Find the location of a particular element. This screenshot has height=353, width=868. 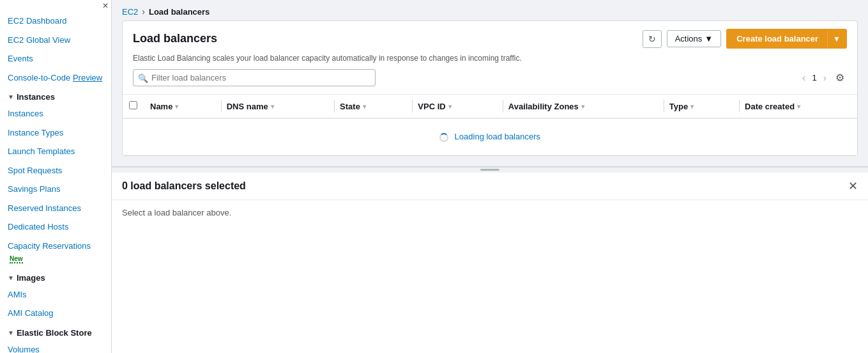

select-all-checkbox is located at coordinates (133, 105).